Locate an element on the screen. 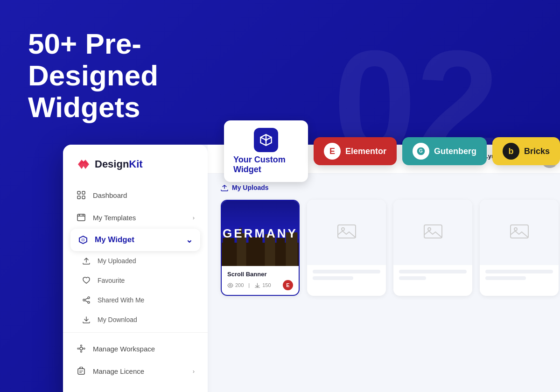 The height and width of the screenshot is (392, 560). sidebar-item-dashboard: Dashboard is located at coordinates (135, 195).